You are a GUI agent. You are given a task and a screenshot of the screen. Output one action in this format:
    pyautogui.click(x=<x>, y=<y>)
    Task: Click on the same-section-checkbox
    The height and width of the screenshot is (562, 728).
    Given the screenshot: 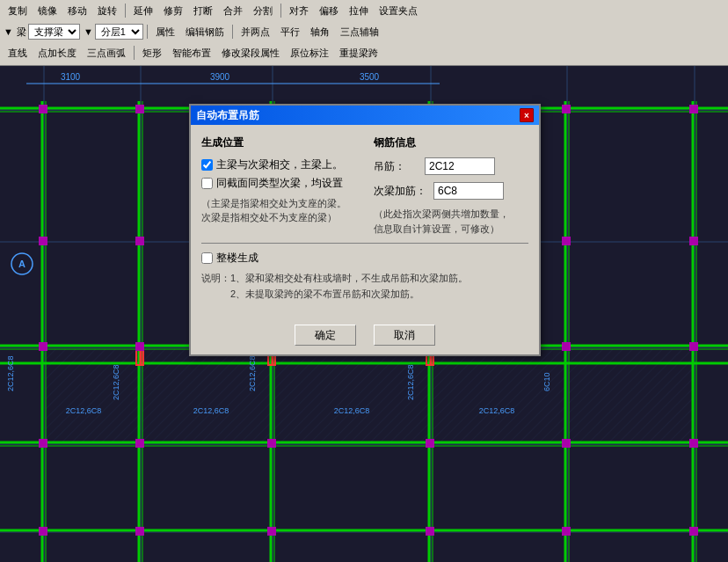 What is the action you would take?
    pyautogui.click(x=207, y=183)
    